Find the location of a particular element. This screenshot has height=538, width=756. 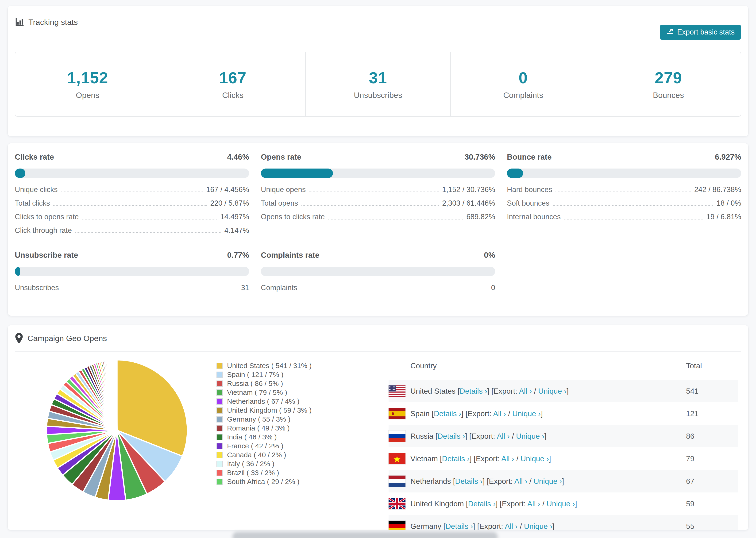

rate-detail-row: Opens to clicks rate689.82% is located at coordinates (378, 217).